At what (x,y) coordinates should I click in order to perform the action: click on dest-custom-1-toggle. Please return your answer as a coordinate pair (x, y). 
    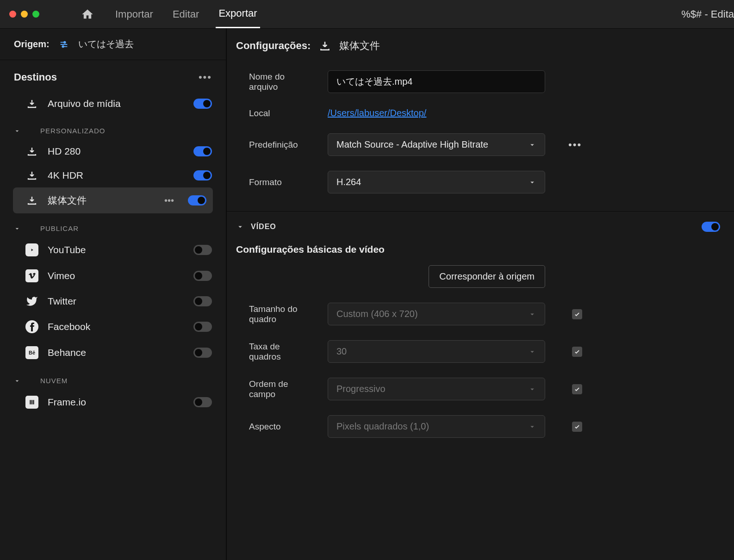
    Looking at the image, I should click on (203, 175).